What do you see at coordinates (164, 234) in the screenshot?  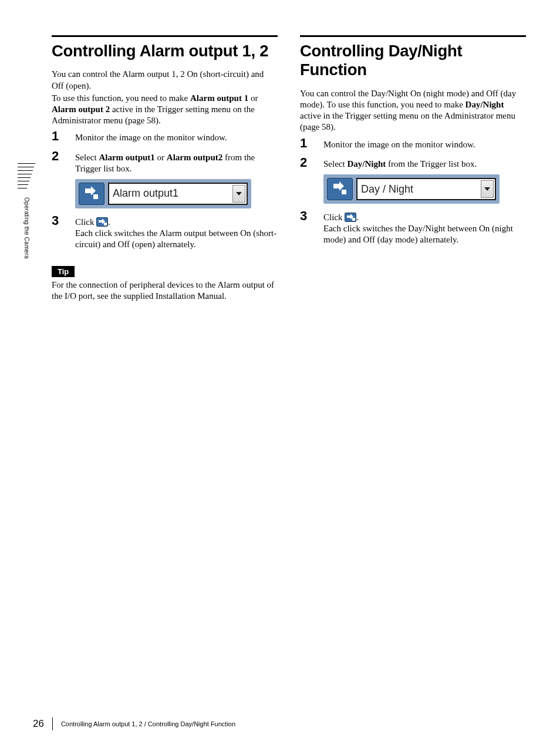 I see `step-3: Click . Each click switches the Alarm ou…` at bounding box center [164, 234].